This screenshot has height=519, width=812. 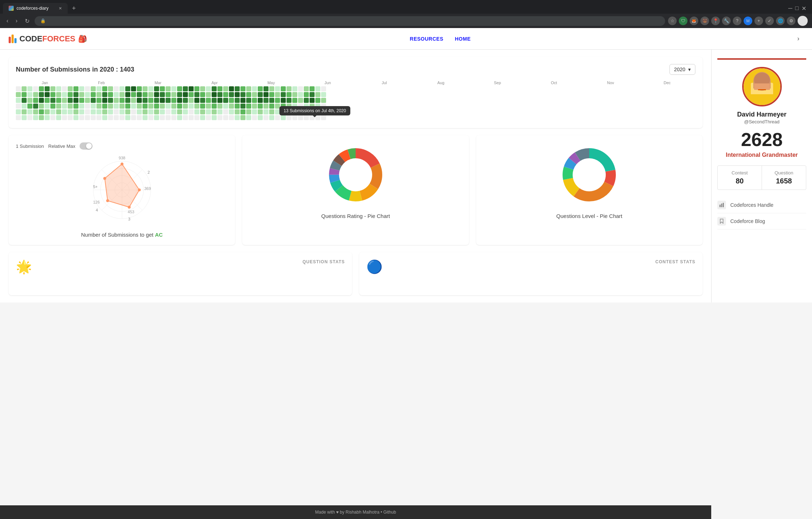 What do you see at coordinates (122, 235) in the screenshot?
I see `radar-chart-title: Number of Submissions to get AC` at bounding box center [122, 235].